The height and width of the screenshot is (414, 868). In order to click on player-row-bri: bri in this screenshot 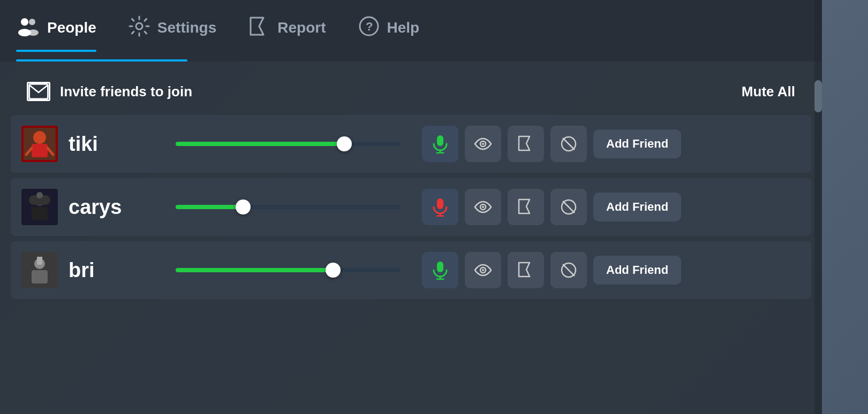, I will do `click(411, 270)`.